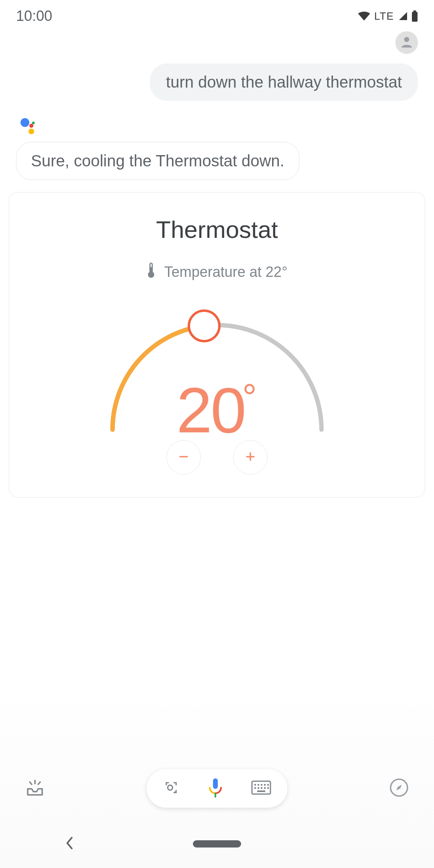 The width and height of the screenshot is (434, 868). I want to click on nav-back-button, so click(70, 844).